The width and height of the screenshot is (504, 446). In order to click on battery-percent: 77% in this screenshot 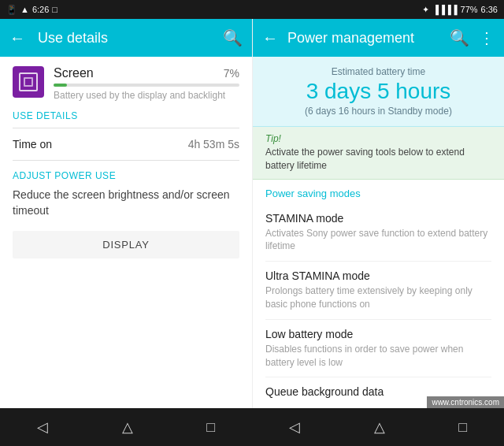, I will do `click(469, 9)`.